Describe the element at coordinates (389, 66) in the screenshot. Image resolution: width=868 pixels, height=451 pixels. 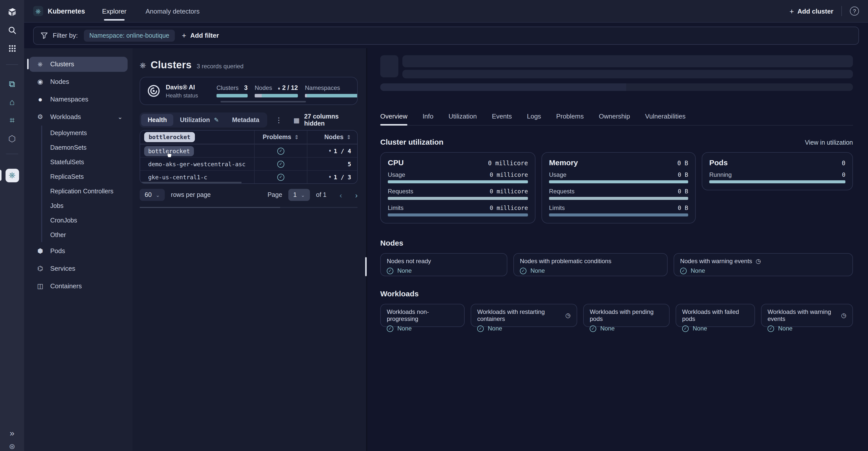
I see `skeleton-avatar` at that location.